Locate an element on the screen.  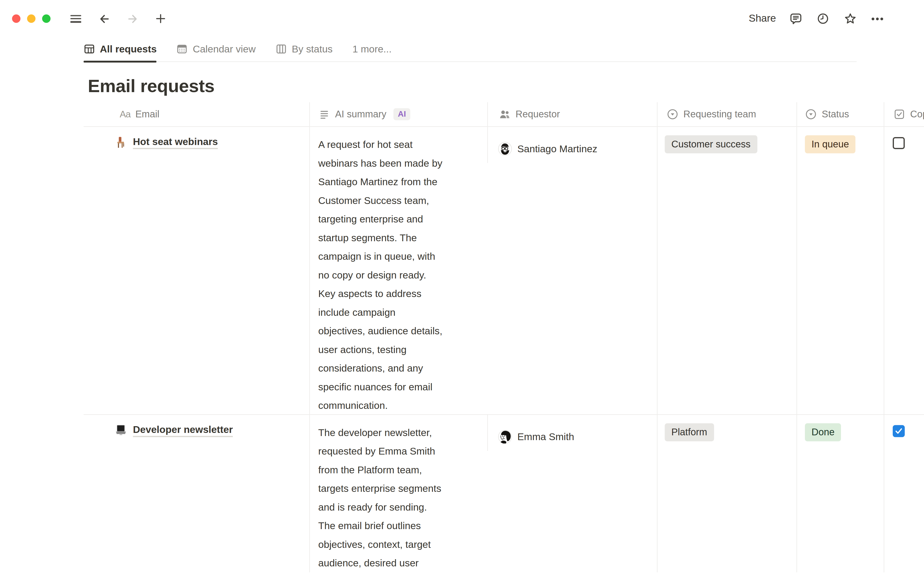
tabs-more-button: 1 more... is located at coordinates (372, 53).